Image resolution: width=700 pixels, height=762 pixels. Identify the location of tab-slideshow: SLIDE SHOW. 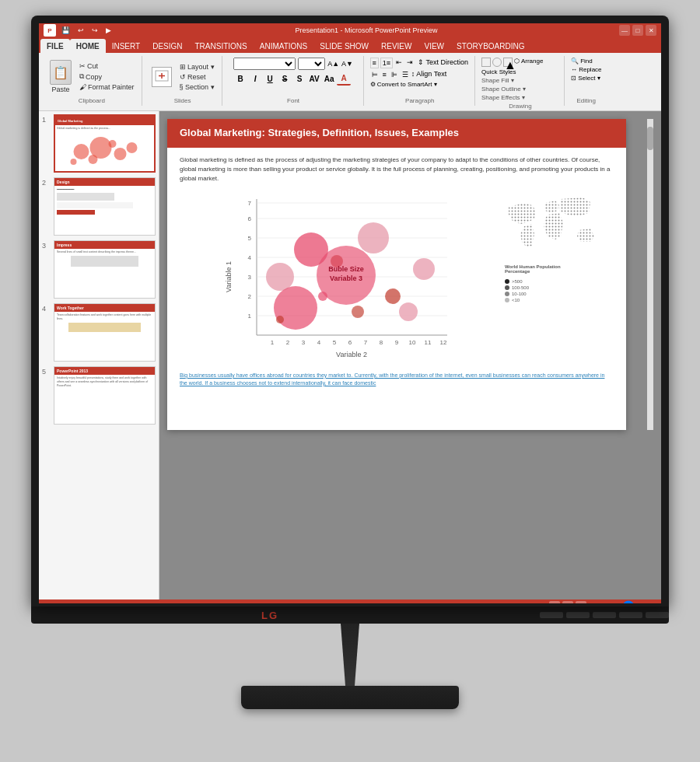
(344, 46).